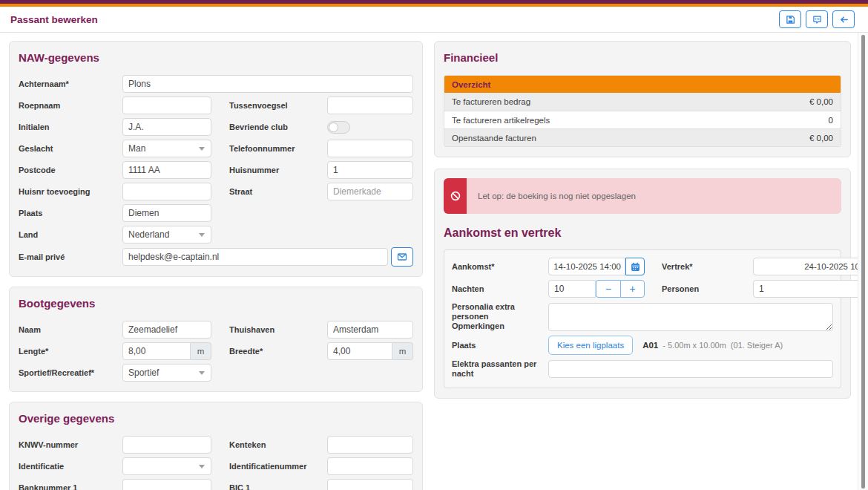 The height and width of the screenshot is (490, 868). Describe the element at coordinates (268, 84) in the screenshot. I see `achternaam-input` at that location.